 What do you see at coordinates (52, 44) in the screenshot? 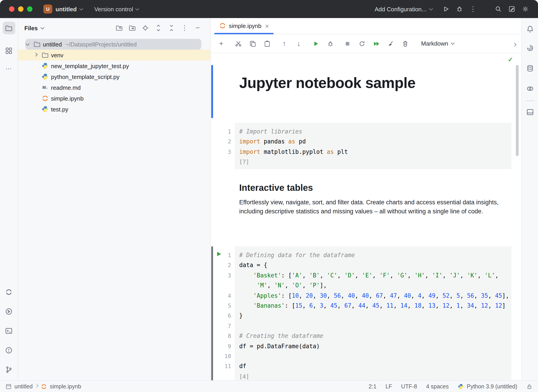
I see `tree-item-label: untitled` at bounding box center [52, 44].